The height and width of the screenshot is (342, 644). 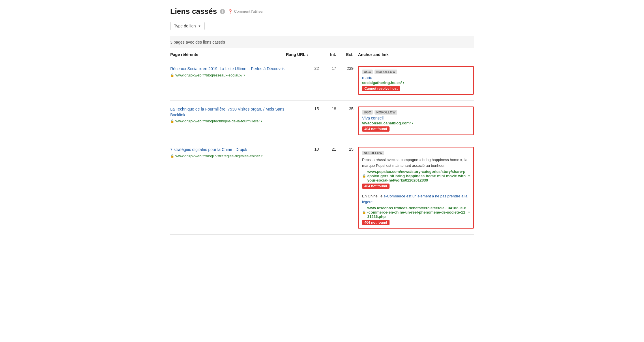 What do you see at coordinates (469, 212) in the screenshot?
I see `anchor-url-arrow-3-2: ▾` at bounding box center [469, 212].